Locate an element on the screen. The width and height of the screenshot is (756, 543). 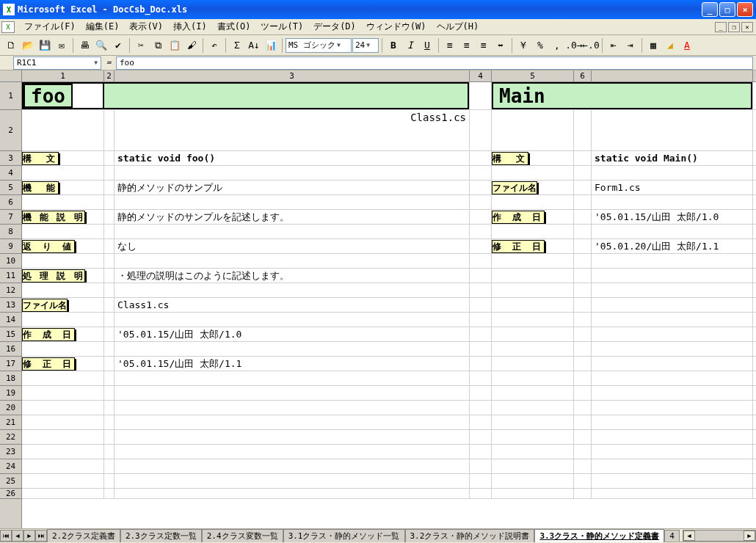
column-header: 1 is located at coordinates (63, 76).